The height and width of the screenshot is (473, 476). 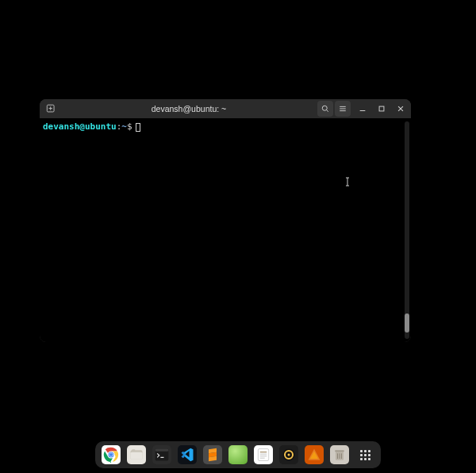 What do you see at coordinates (238, 455) in the screenshot?
I see `app-green-icon` at bounding box center [238, 455].